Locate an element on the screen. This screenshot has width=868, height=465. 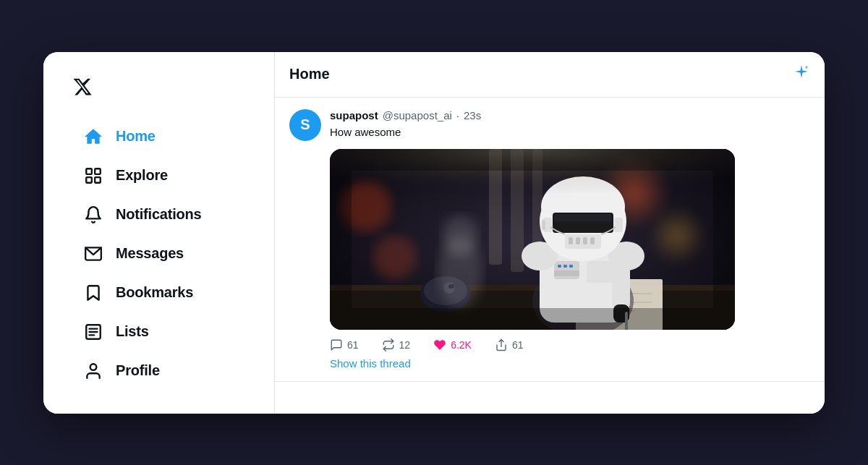
notifications-icon is located at coordinates (93, 215).